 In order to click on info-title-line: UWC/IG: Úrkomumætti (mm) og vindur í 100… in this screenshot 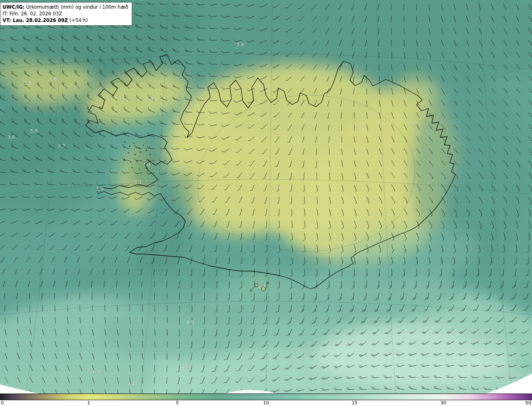, I will do `click(66, 7)`.